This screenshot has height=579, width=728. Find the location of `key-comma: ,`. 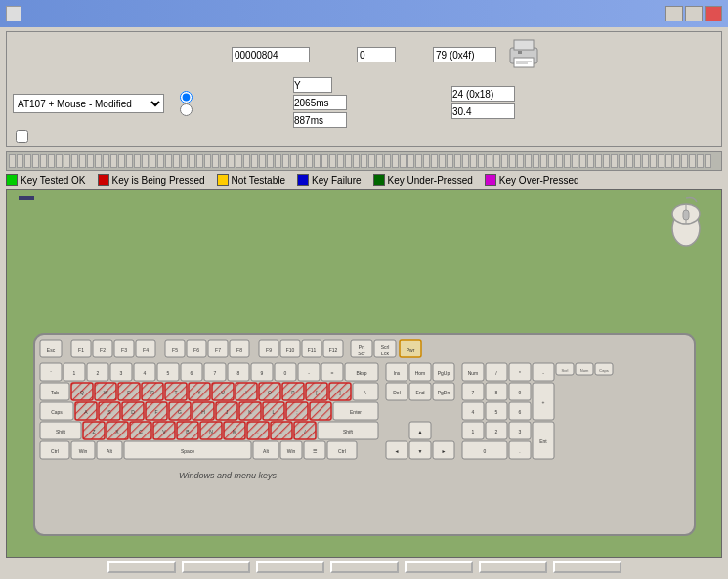

key-comma: , is located at coordinates (258, 431).